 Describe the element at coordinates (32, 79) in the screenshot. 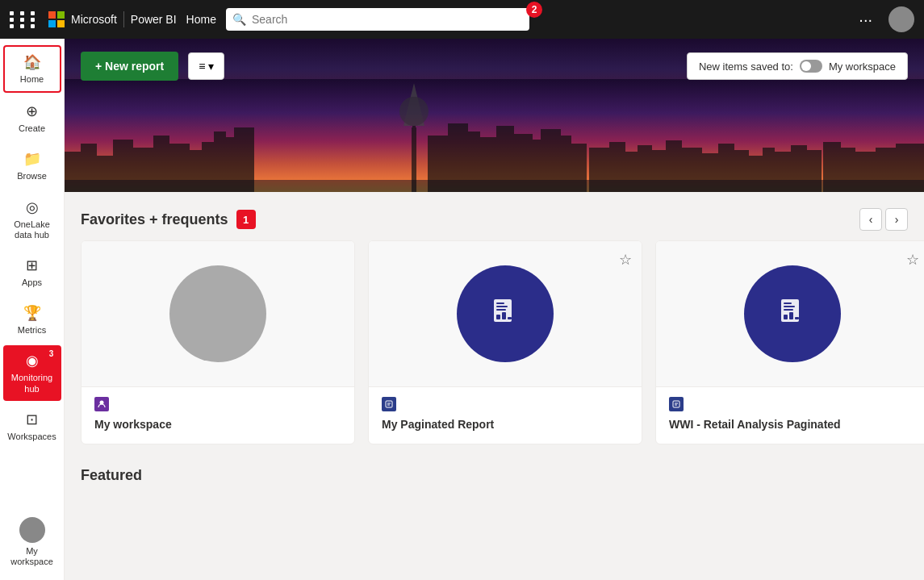

I see `sidebar-home-label: Home` at that location.